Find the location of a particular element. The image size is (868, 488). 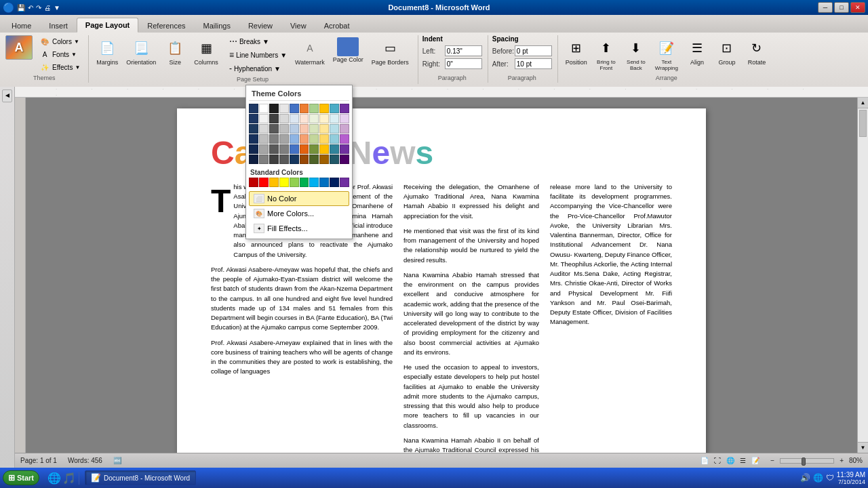

themes-main-btn: A is located at coordinates (19, 47).